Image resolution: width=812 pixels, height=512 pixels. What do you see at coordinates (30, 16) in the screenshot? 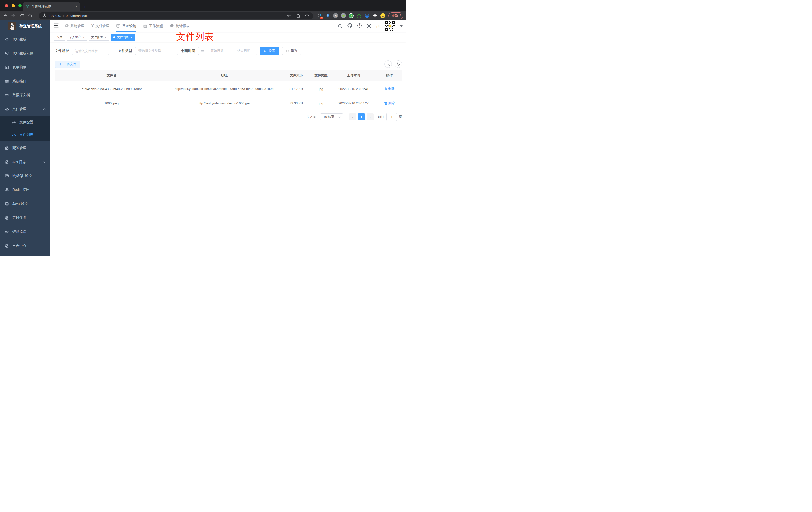
I see `home-icon` at bounding box center [30, 16].